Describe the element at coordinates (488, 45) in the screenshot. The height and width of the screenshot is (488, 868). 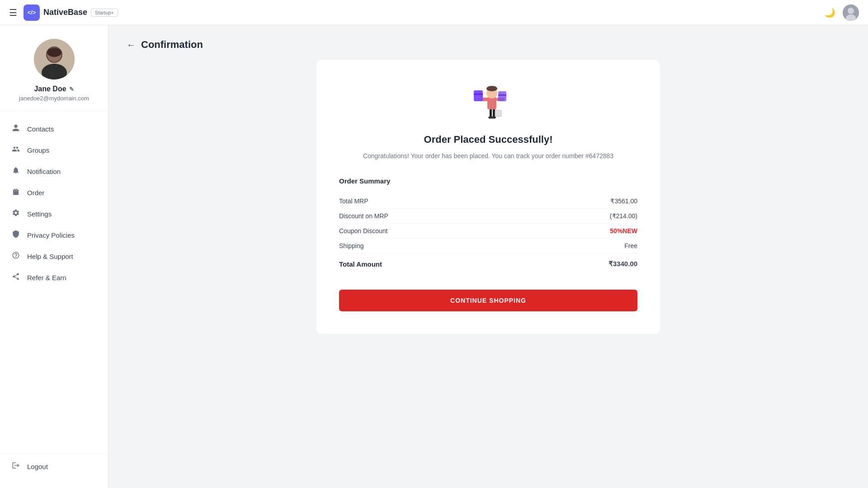
I see `page-header: ← Confirmation` at that location.